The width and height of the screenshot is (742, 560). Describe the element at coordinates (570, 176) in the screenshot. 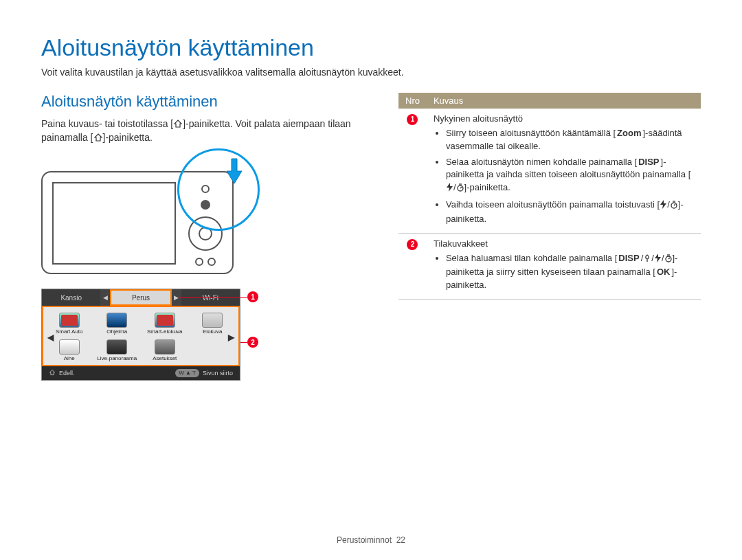

I see `row1-bullet2: Selaa aloitusnäytön nimen kohdalle paina…` at that location.